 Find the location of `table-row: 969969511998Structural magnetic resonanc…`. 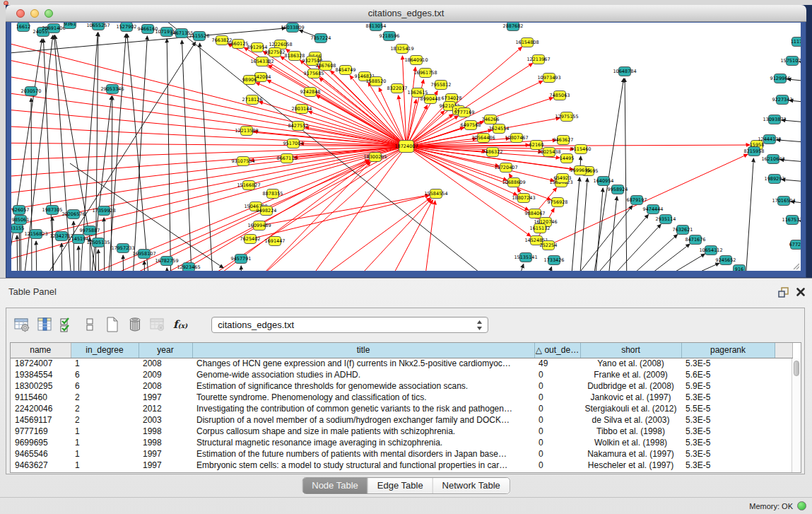

table-row: 969969511998Structural magnetic resonanc… is located at coordinates (401, 443).